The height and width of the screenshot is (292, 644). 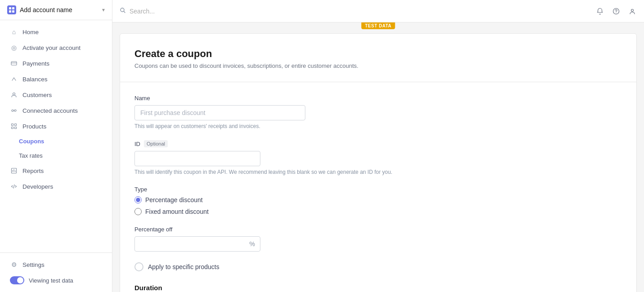 I want to click on sidebar-item-label: Customers, so click(x=37, y=95).